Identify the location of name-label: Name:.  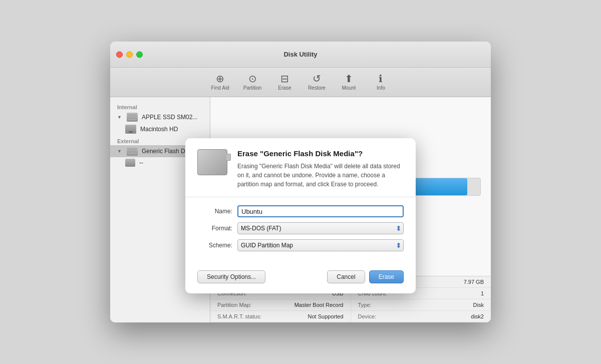
(215, 211).